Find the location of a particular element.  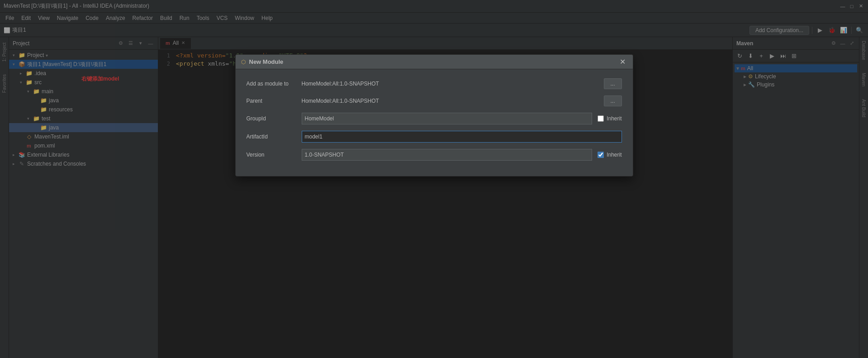

dialog-module-icon: ⬡ is located at coordinates (243, 62).